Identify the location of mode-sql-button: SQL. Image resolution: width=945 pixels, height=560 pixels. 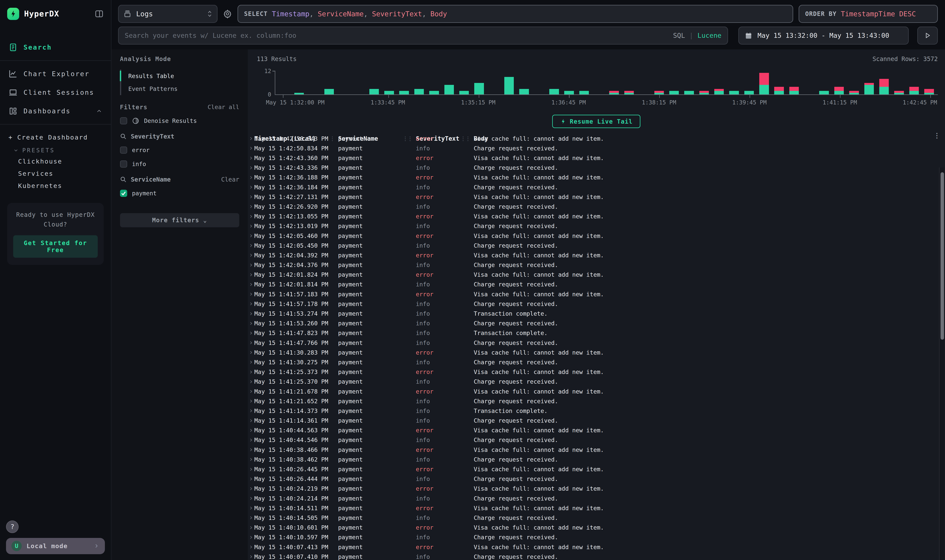
(679, 35).